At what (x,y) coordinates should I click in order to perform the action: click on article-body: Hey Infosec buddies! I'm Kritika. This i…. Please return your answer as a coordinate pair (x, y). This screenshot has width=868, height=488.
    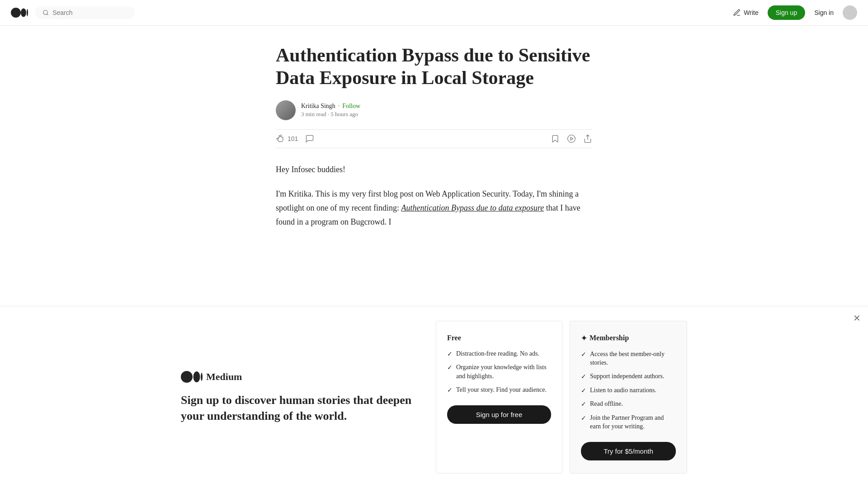
    Looking at the image, I should click on (434, 196).